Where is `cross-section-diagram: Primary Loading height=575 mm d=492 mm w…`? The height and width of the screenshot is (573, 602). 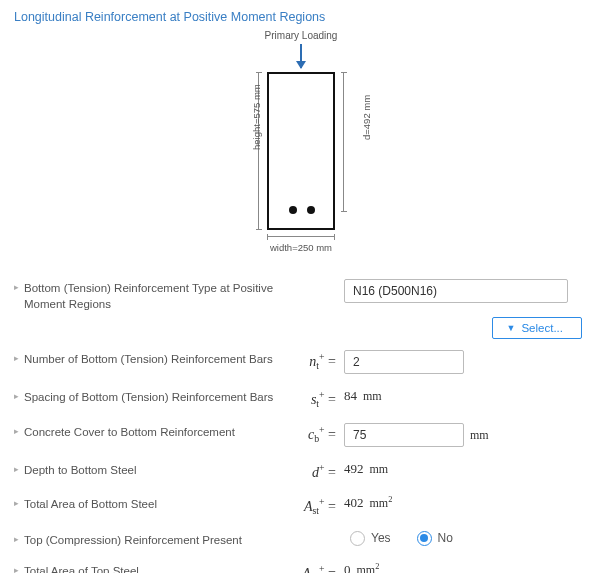
cross-section-diagram: Primary Loading height=575 mm d=492 mm w… is located at coordinates (301, 145).